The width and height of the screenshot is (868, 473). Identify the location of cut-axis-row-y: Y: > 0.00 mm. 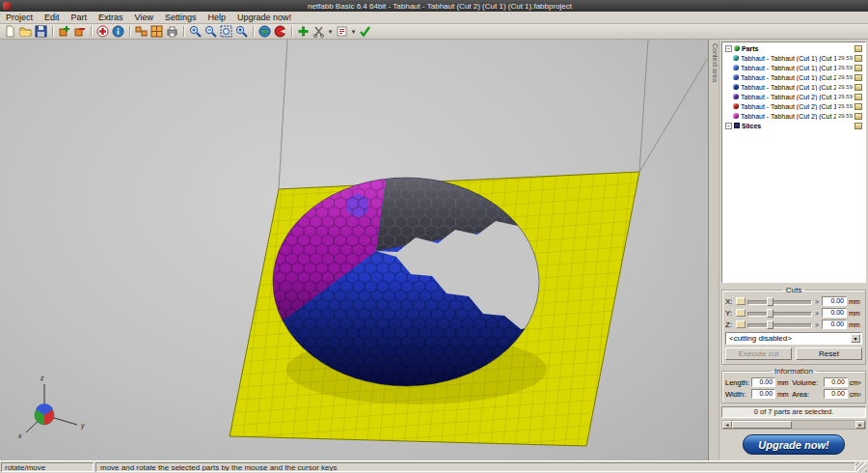
(794, 313).